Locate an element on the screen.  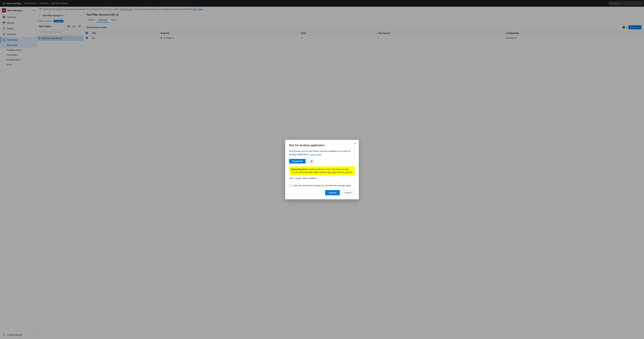
modal-footer: Launch Cancel is located at coordinates (322, 193).